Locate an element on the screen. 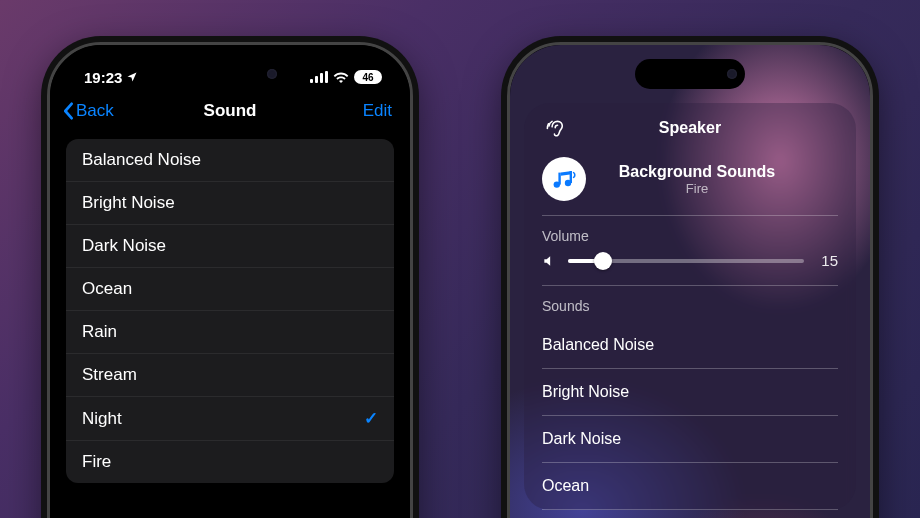  edit-button: Edit is located at coordinates (378, 111).